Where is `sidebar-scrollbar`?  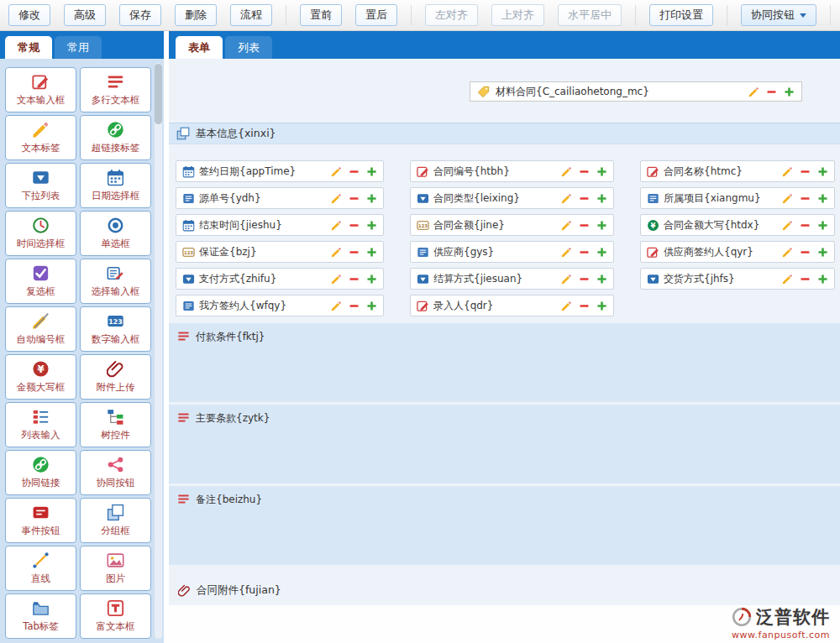 sidebar-scrollbar is located at coordinates (158, 351).